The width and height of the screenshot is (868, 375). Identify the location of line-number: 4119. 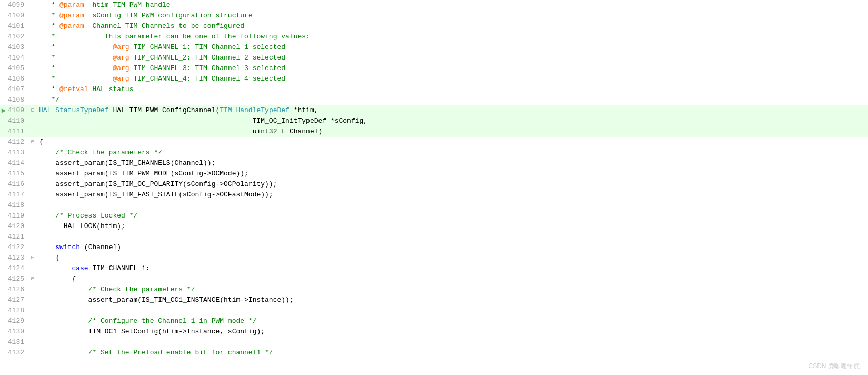
(18, 216).